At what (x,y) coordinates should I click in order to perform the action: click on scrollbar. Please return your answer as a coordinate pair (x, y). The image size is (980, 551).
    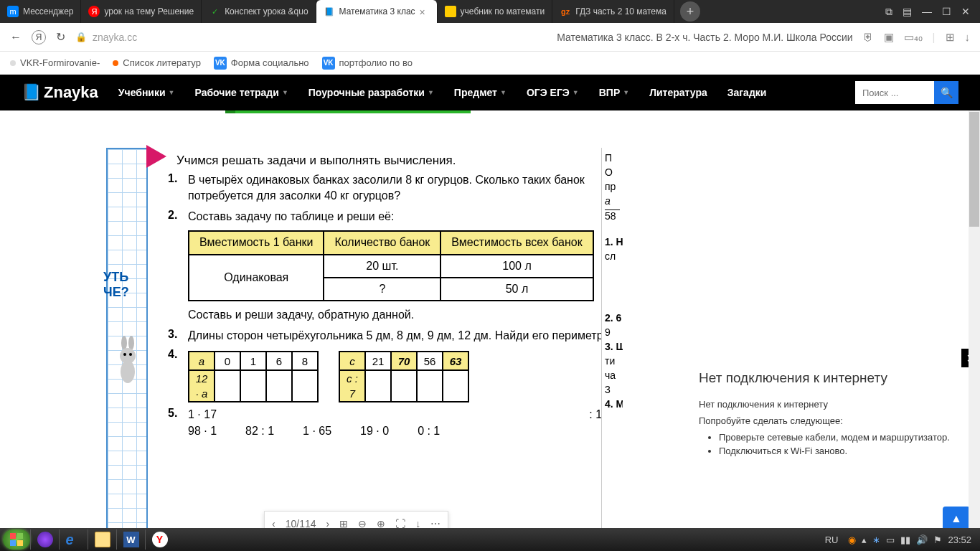
    Looking at the image, I should click on (974, 319).